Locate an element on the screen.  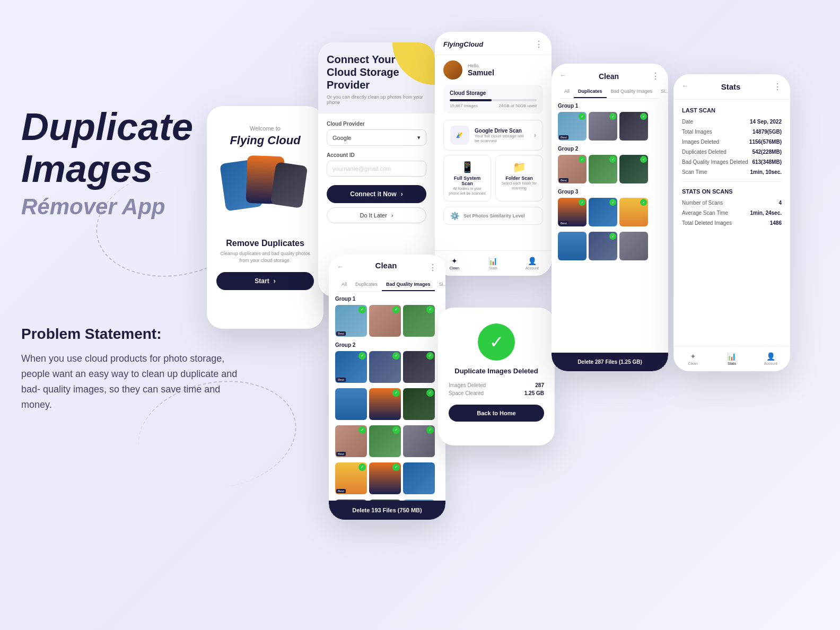
tab-all-p4: All is located at coordinates (344, 285).